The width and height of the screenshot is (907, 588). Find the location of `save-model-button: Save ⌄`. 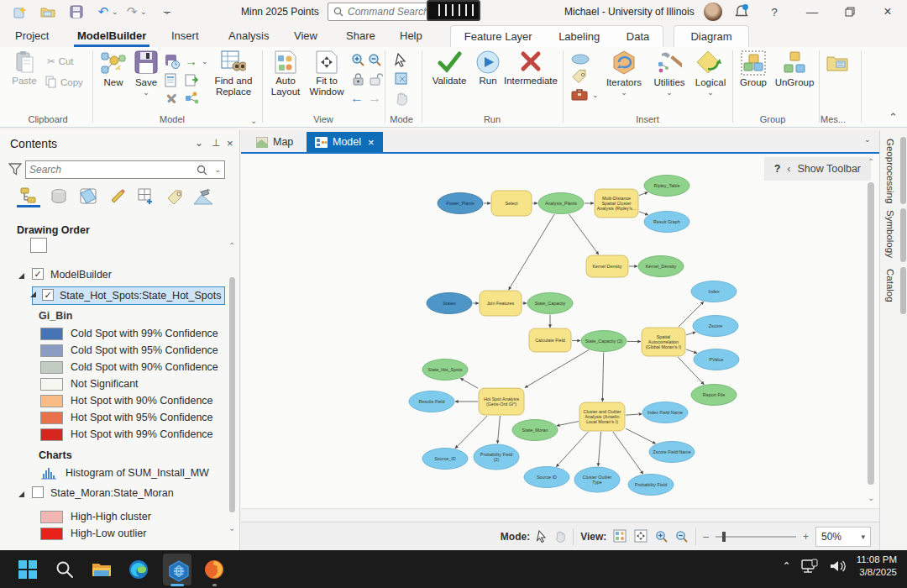

save-model-button: Save ⌄ is located at coordinates (146, 74).